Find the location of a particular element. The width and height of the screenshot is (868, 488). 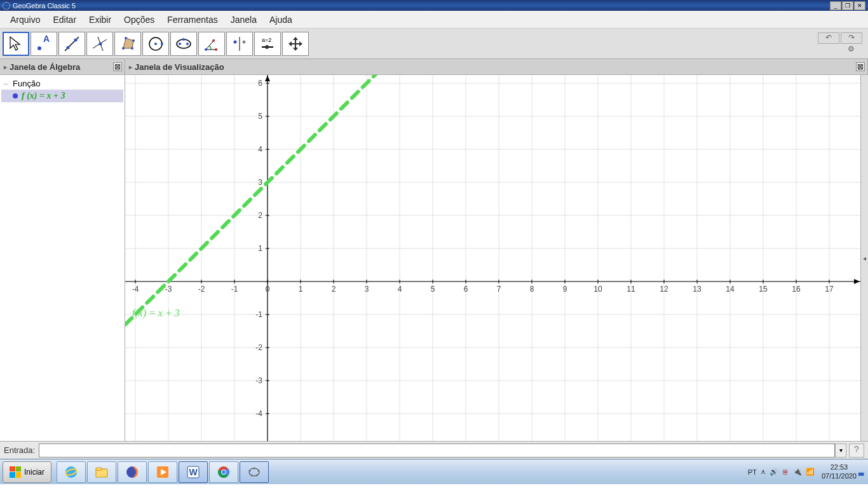

menu-bar: Arquivo Editar Exibir Opções Ferramentas… is located at coordinates (434, 20).